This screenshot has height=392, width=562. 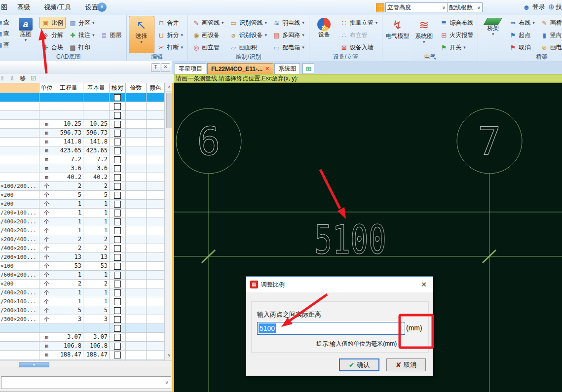 What do you see at coordinates (52, 23) in the screenshot?
I see `ribbon-button-比例: ▣比例` at bounding box center [52, 23].